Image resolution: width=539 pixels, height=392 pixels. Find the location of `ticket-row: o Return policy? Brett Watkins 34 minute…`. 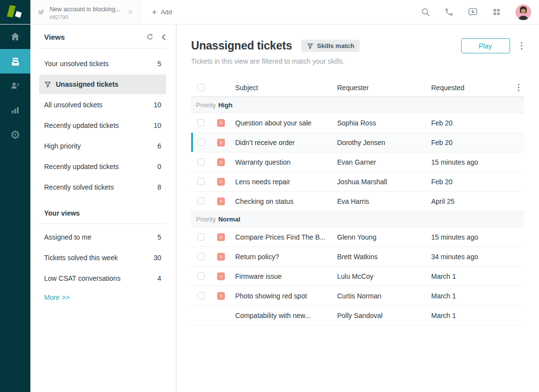

ticket-row: o Return policy? Brett Watkins 34 minute… is located at coordinates (358, 257).